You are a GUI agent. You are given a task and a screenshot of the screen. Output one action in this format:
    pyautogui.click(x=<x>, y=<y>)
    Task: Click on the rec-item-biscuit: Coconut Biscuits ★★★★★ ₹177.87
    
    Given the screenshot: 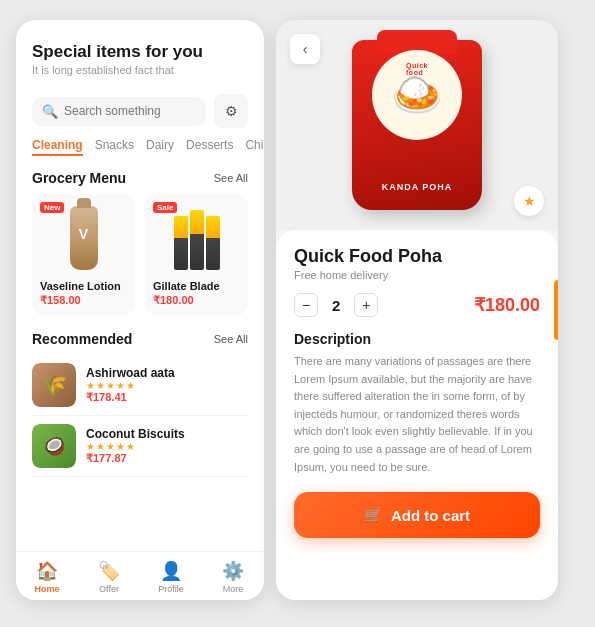 What is the action you would take?
    pyautogui.click(x=140, y=446)
    